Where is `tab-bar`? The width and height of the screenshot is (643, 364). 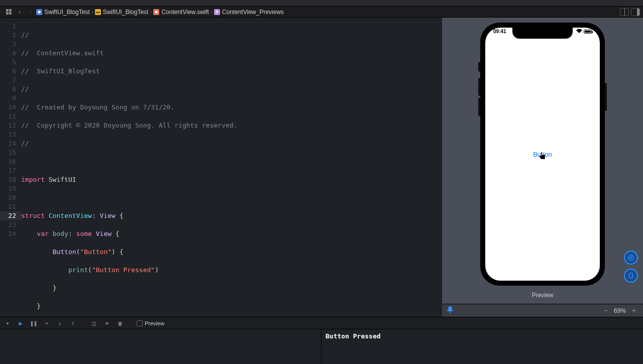 tab-bar is located at coordinates (322, 3).